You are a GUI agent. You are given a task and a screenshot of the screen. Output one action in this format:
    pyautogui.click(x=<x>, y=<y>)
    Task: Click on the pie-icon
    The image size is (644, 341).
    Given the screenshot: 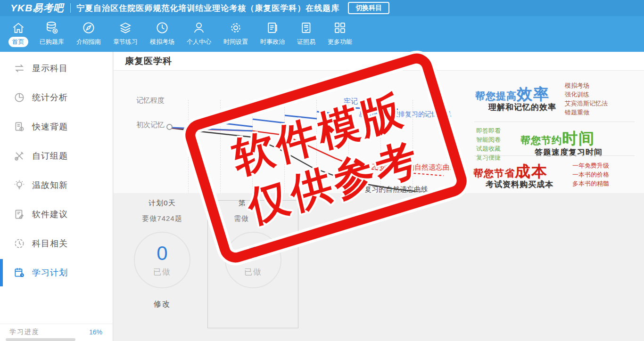 What is the action you would take?
    pyautogui.click(x=19, y=97)
    